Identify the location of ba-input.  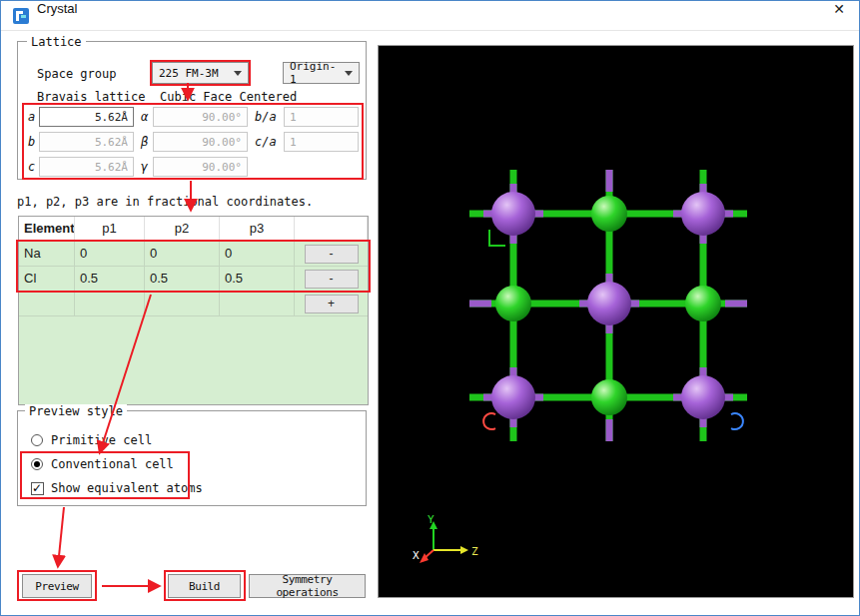
(322, 117).